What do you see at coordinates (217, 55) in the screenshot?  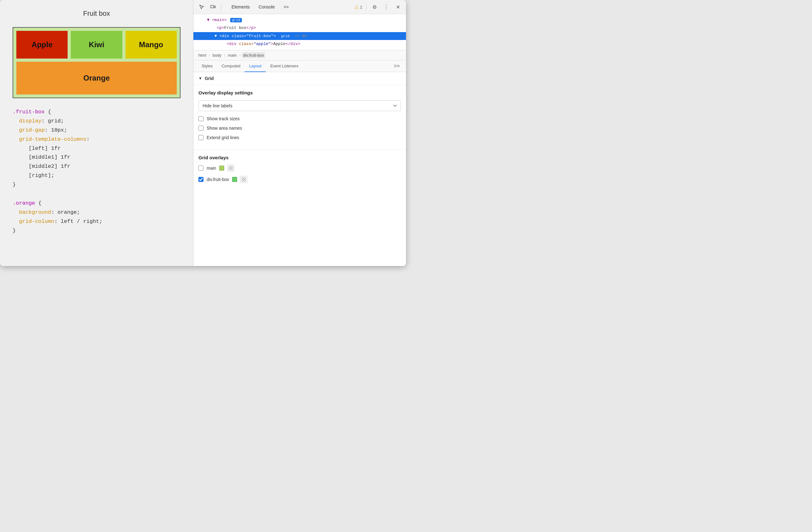 I see `breadcrumb-body: body` at bounding box center [217, 55].